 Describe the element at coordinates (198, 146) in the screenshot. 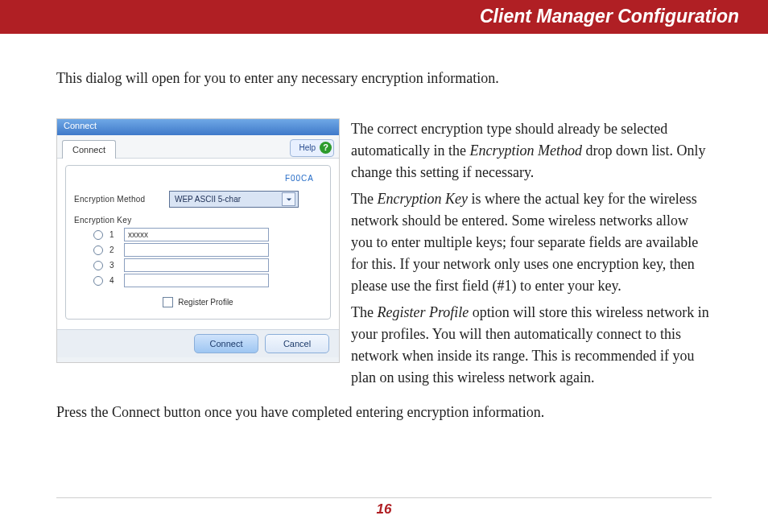

I see `dialog-tab-row: Connect Help ?` at that location.